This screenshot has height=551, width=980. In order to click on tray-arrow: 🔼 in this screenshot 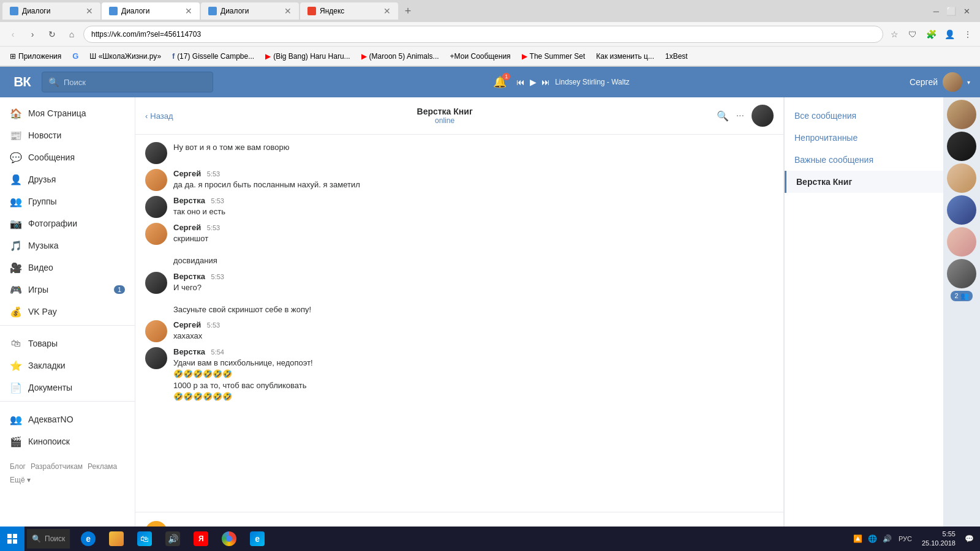, I will do `click(858, 539)`.